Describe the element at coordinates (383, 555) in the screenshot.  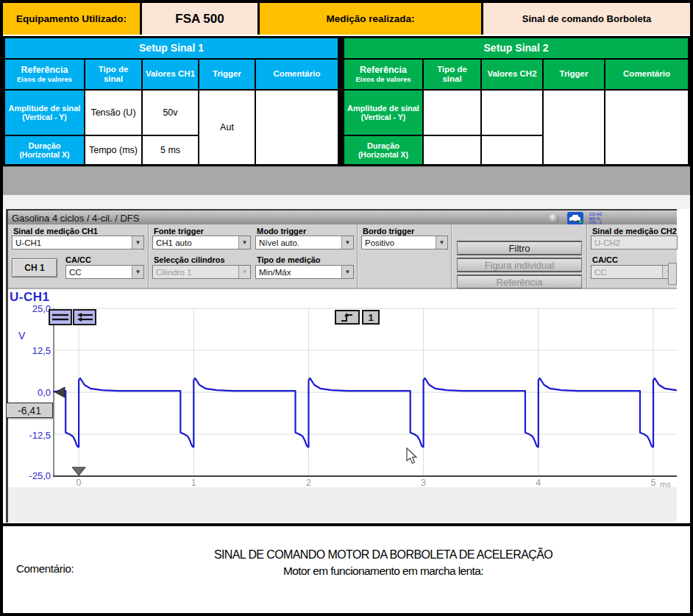
I see `comment-line1: SINAL DE COMANDO MOTOR DA BORBOLETA DE A…` at that location.